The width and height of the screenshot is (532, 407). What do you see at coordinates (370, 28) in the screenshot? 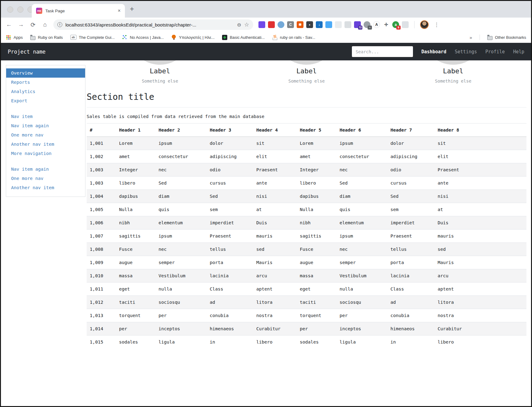
I see `extension-badge: ▪` at bounding box center [370, 28].